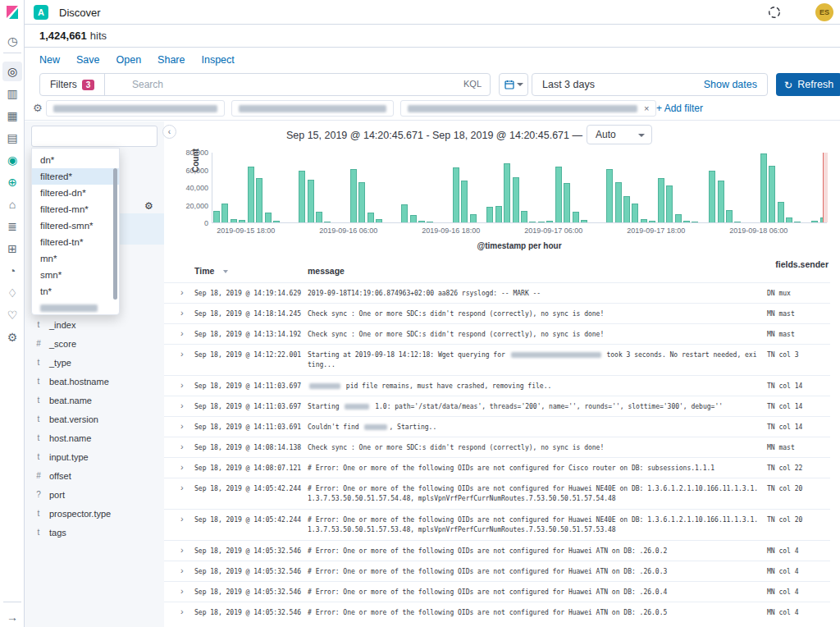 The width and height of the screenshot is (840, 627). Describe the element at coordinates (98, 343) in the screenshot. I see `field-item-_score: #_score` at that location.